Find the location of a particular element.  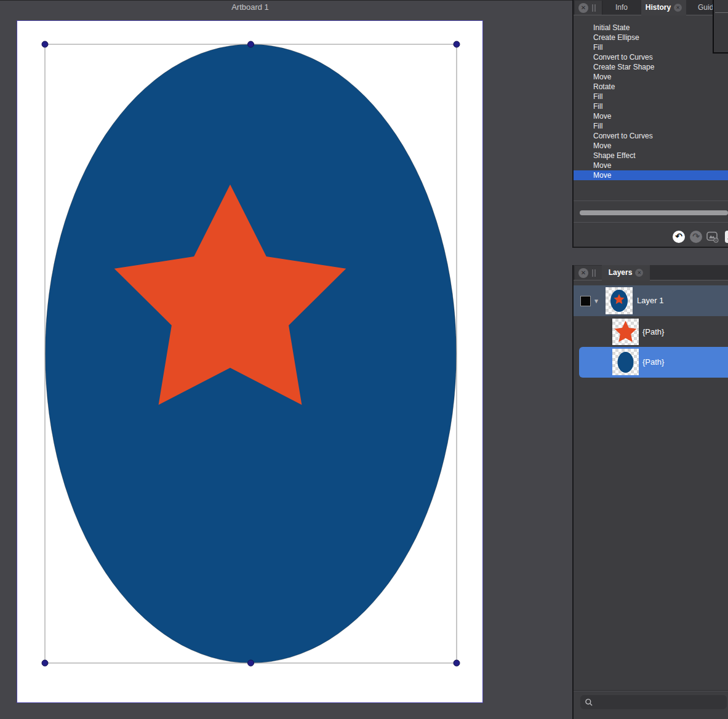

history-item: Create Ellipse is located at coordinates (651, 38).